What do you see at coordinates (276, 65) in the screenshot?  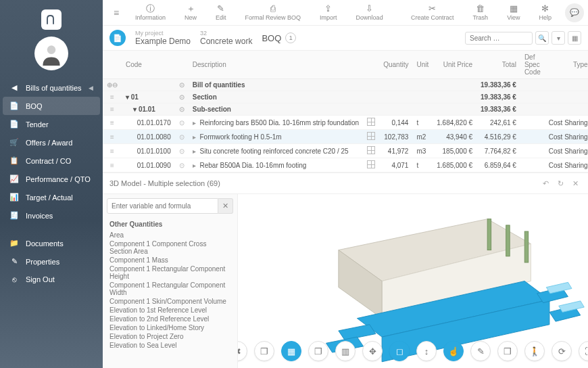 I see `col-desc: Description` at bounding box center [276, 65].